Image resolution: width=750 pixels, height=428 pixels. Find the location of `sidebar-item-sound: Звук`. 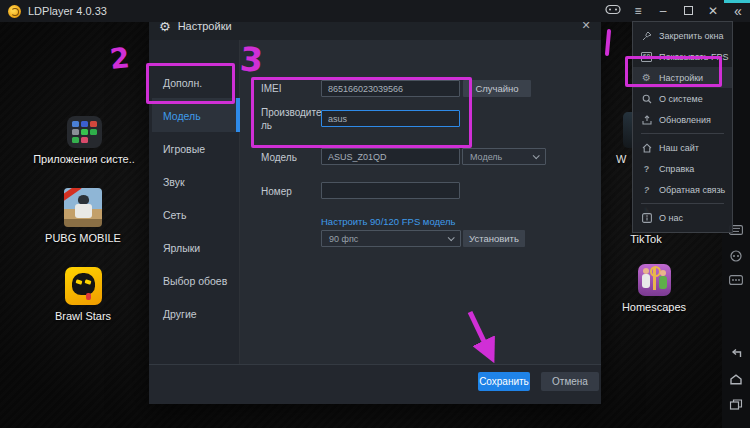

sidebar-item-sound: Звук is located at coordinates (174, 182).